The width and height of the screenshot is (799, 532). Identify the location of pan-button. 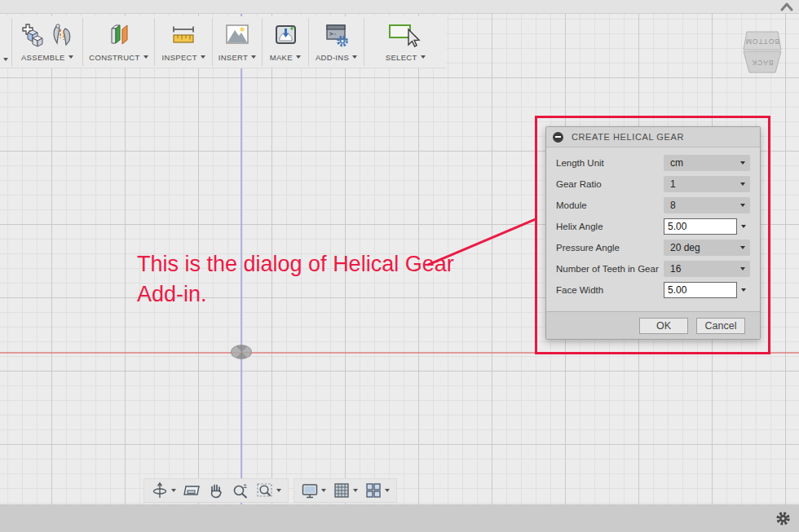
(216, 490).